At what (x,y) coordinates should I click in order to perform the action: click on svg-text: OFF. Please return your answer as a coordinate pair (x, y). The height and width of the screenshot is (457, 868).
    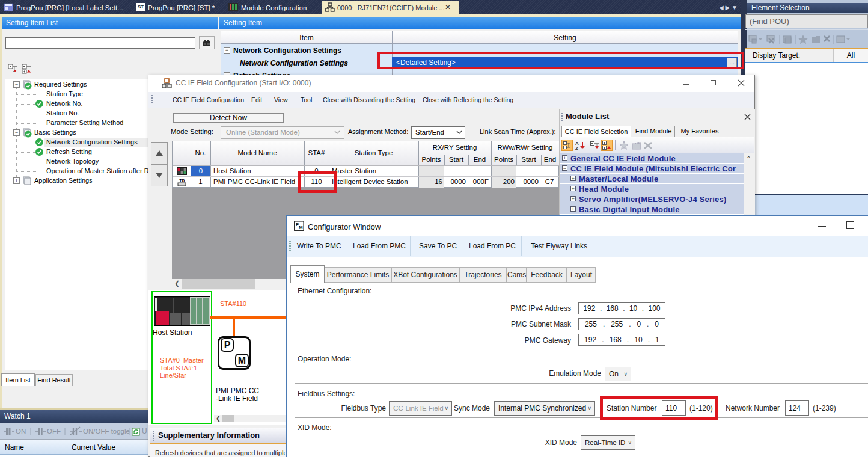
    Looking at the image, I should click on (54, 431).